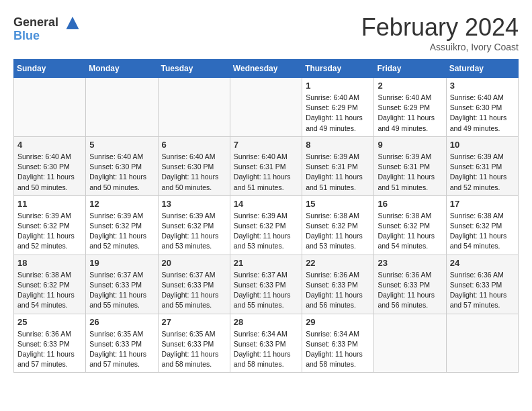  I want to click on column-header-sunday: Sunday, so click(50, 68).